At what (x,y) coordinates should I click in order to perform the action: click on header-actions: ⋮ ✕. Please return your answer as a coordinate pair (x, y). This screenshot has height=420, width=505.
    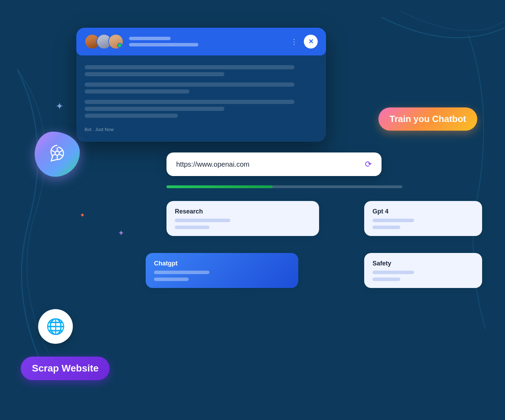
    Looking at the image, I should click on (304, 42).